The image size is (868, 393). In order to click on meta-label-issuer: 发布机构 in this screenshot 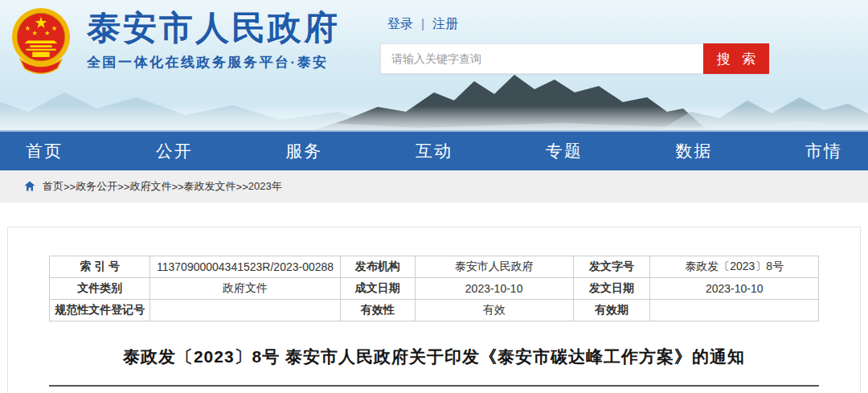, I will do `click(378, 267)`.